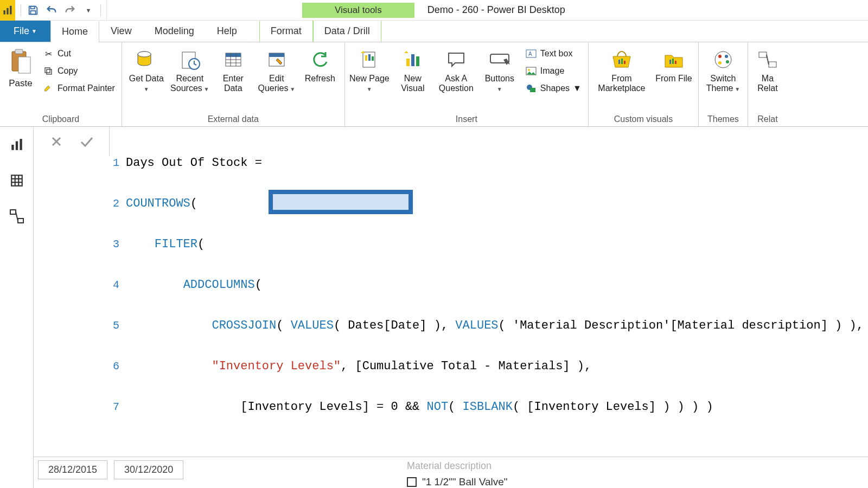  Describe the element at coordinates (146, 60) in the screenshot. I see `database-icon` at that location.